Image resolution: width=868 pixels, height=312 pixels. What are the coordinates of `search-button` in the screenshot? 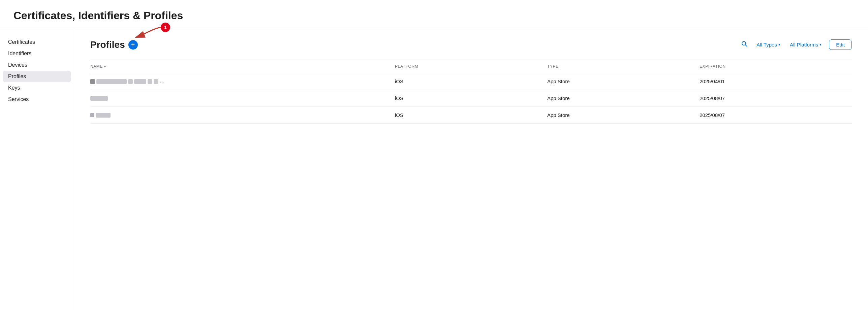 It's located at (744, 44).